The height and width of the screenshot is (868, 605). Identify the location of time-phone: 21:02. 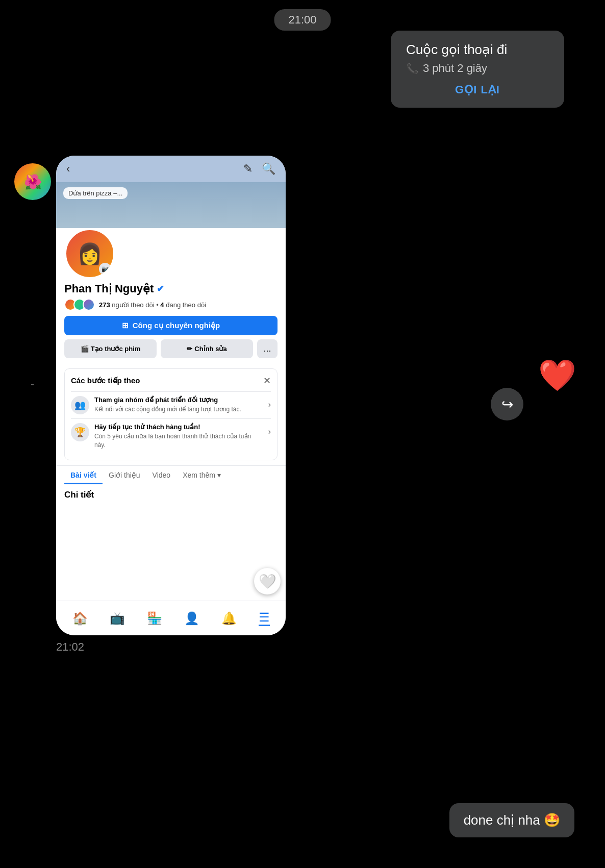
(70, 647).